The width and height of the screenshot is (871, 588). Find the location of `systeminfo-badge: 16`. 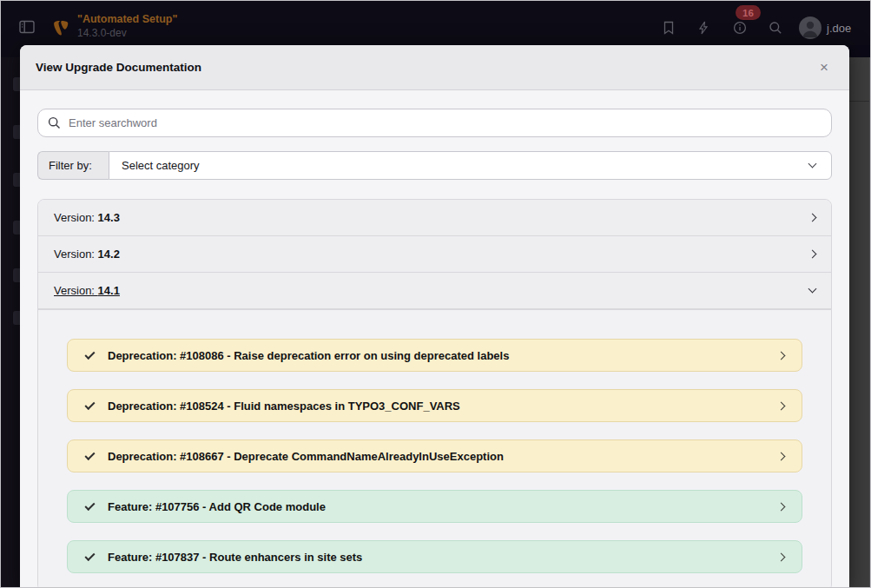

systeminfo-badge: 16 is located at coordinates (749, 12).